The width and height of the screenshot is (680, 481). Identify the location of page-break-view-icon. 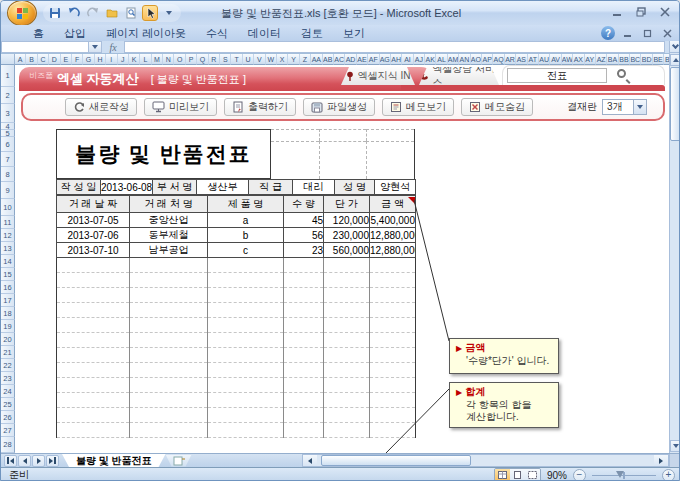
(532, 475).